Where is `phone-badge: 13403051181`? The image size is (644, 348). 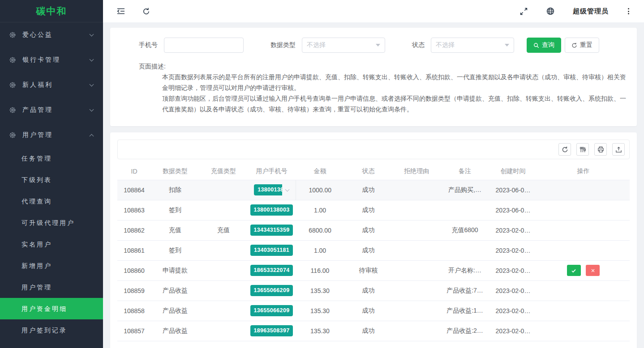 phone-badge: 13403051181 is located at coordinates (271, 250).